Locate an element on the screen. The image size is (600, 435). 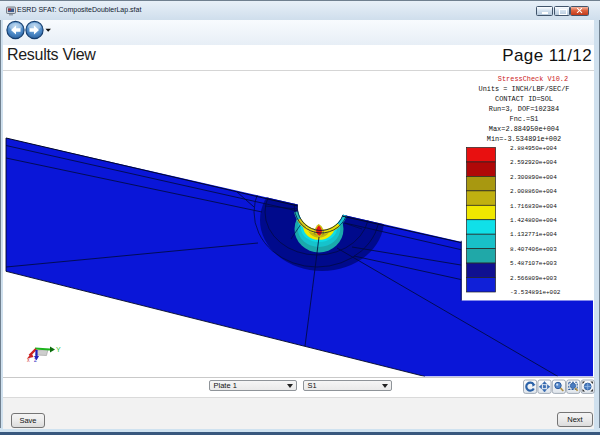
svg-text: Y is located at coordinates (58, 350).